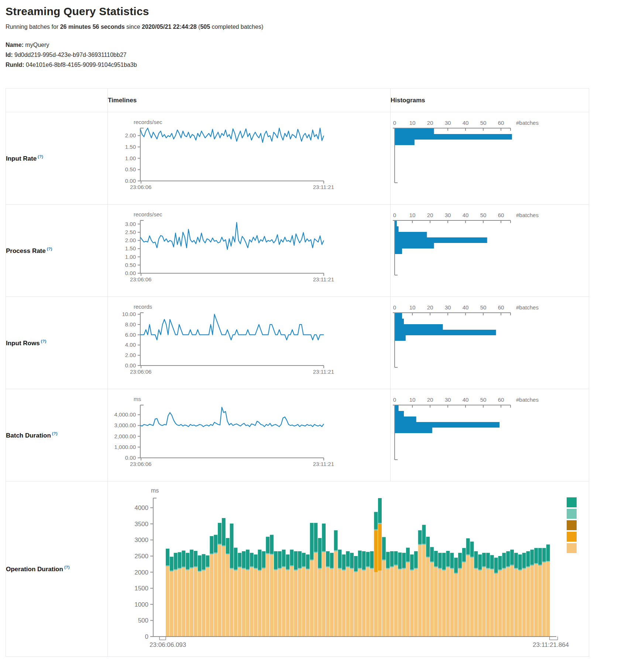 This screenshot has width=625, height=672. What do you see at coordinates (141, 589) in the screenshot?
I see `svg-text: 1500` at bounding box center [141, 589].